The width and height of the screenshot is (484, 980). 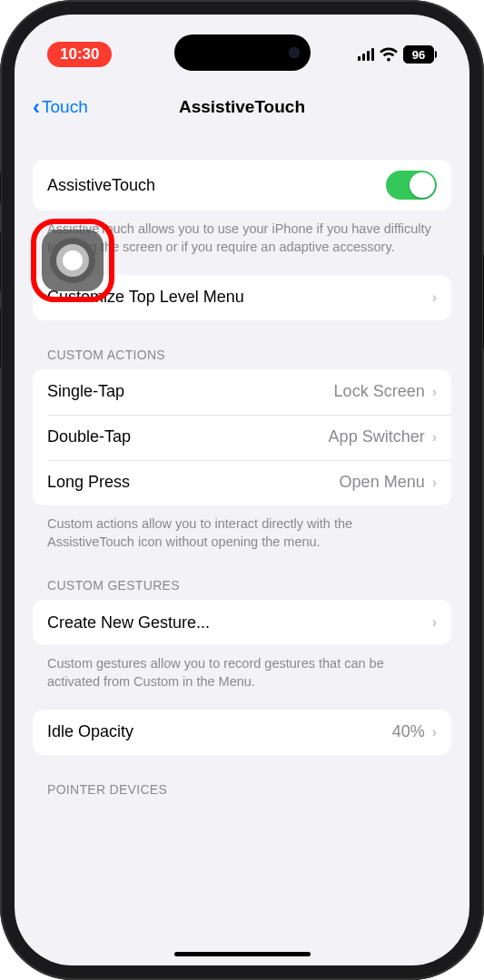 What do you see at coordinates (242, 789) in the screenshot?
I see `section-header-pointer-devices: POINTER DEVICES` at bounding box center [242, 789].